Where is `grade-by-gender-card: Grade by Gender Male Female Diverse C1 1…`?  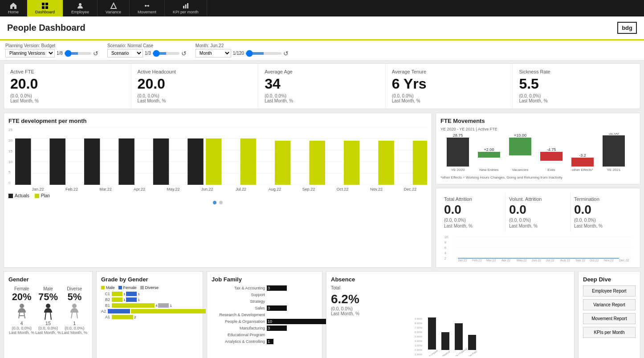 grade-by-gender-card: Grade by Gender Male Female Diverse C1 1… is located at coordinates (150, 314).